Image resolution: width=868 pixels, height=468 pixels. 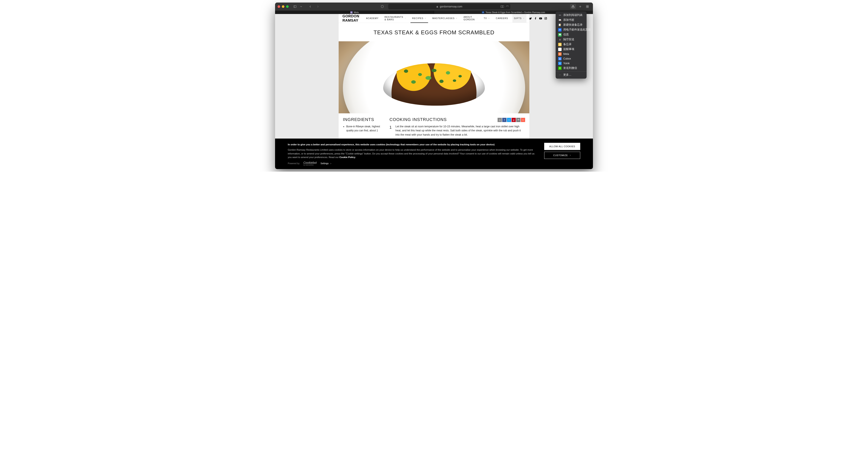 I want to click on share-menu-item-glasses: 👓添加到阅读列表, so click(x=571, y=15).